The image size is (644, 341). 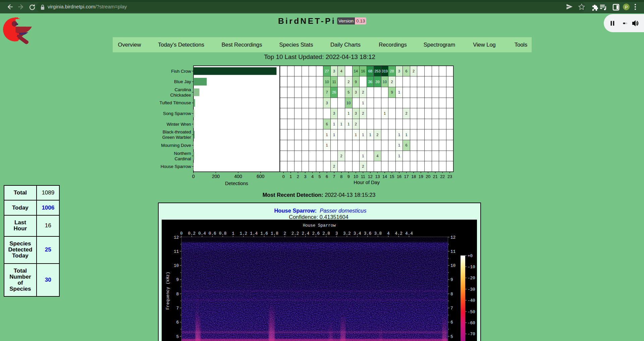 What do you see at coordinates (377, 71) in the screenshot?
I see `svg-text: 253` at bounding box center [377, 71].